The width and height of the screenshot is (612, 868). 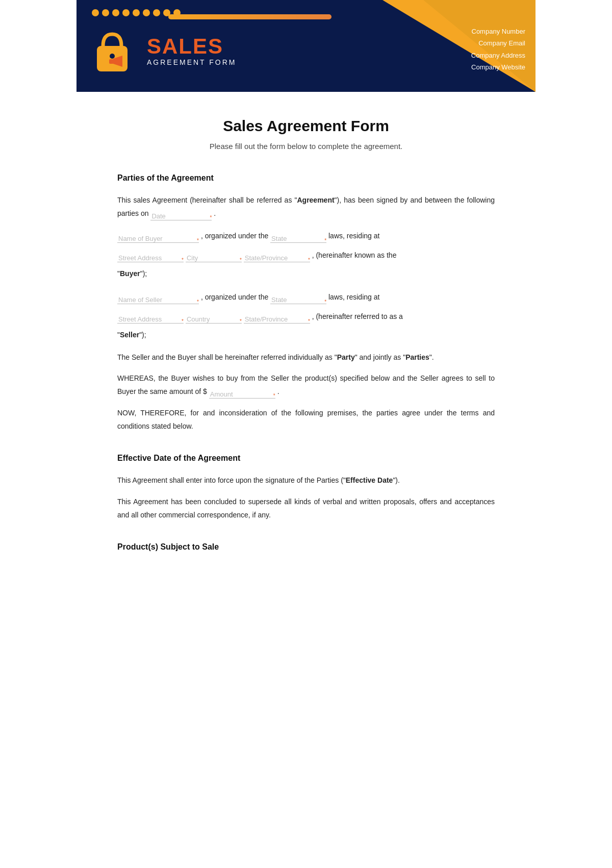 I want to click on logo-text: SALES AGREEMENT FORM, so click(x=192, y=51).